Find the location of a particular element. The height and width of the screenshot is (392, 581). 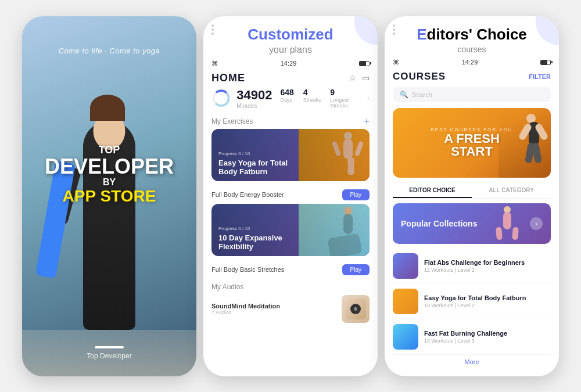

home-row: HOME ☆ ▭ is located at coordinates (290, 78).